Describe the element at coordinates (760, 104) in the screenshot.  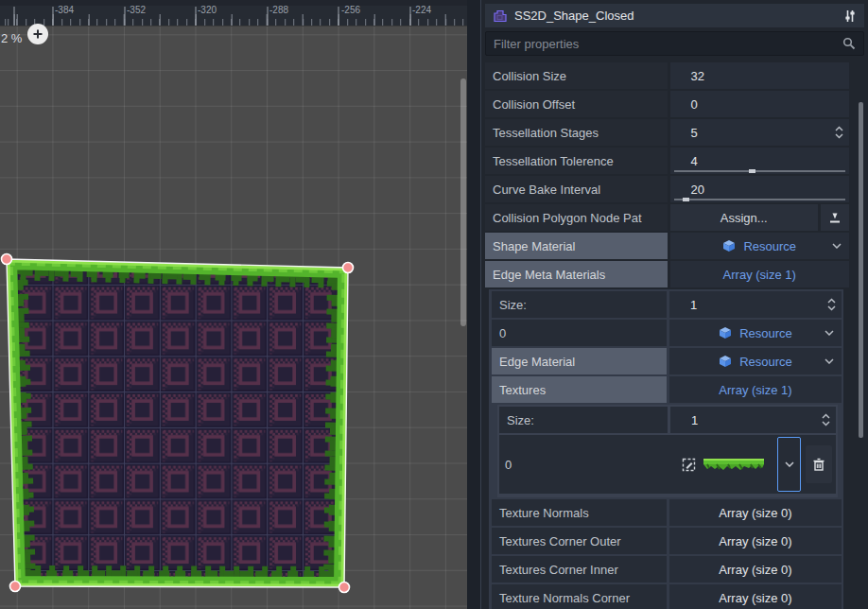
I see `collision-offset-field: 0` at that location.